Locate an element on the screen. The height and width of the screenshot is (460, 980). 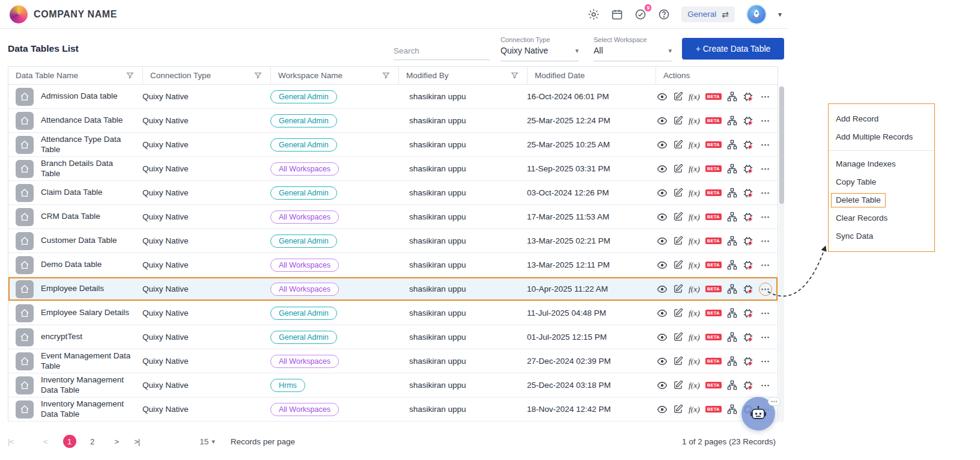
data-table-name: Customer Data Table is located at coordinates (86, 241).